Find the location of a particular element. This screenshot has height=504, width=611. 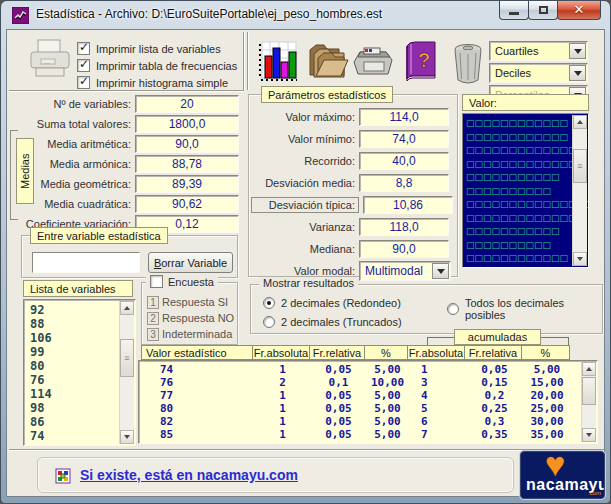

save-floppy-icon is located at coordinates (373, 63).